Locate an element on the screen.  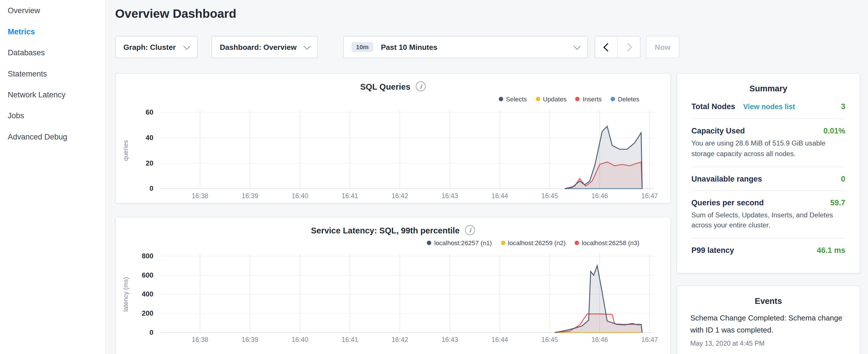
summary-row-queries-per-second: Queries per second 59.7 Sum of Selects, … is located at coordinates (768, 215).